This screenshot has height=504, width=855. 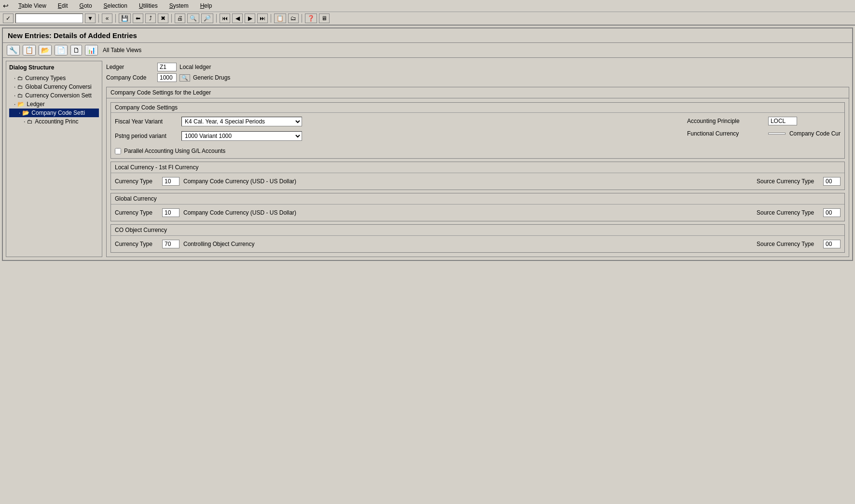 What do you see at coordinates (149, 6) in the screenshot?
I see `menu-utilities: Utilities` at bounding box center [149, 6].